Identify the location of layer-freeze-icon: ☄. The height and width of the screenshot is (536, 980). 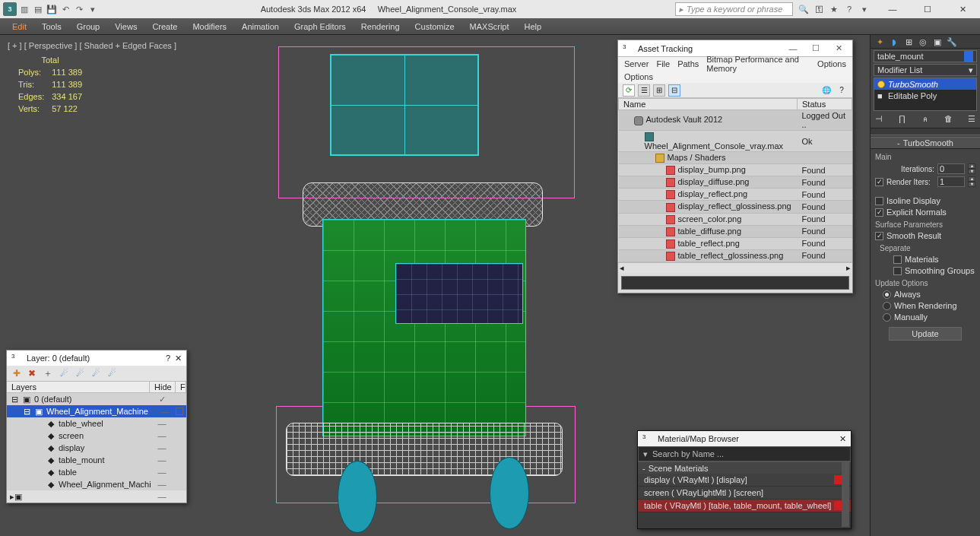
(113, 373).